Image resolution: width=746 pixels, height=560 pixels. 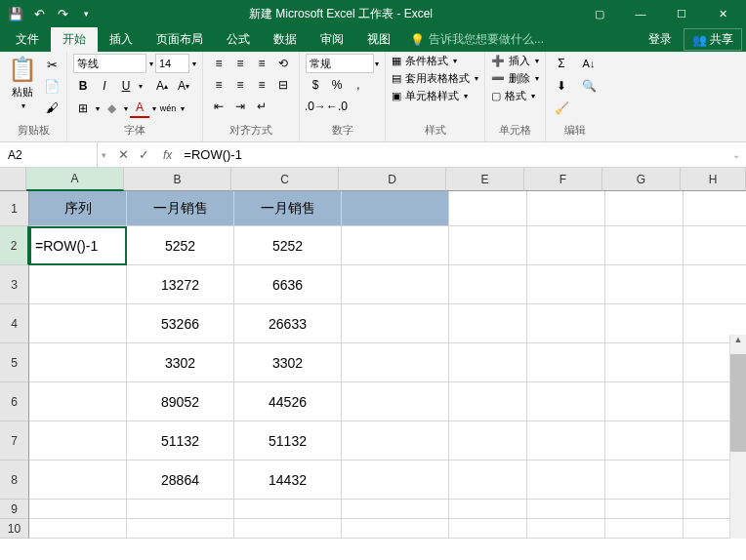 I want to click on tab-formulas: 公式, so click(x=238, y=39).